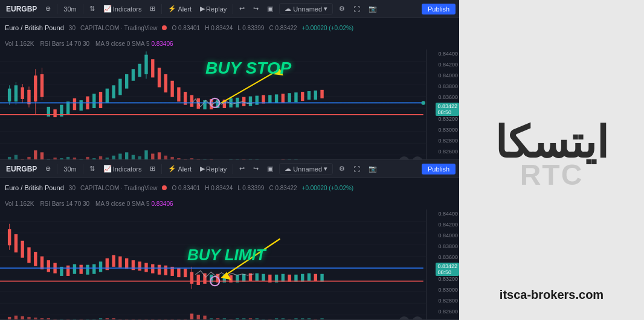  Describe the element at coordinates (288, 169) in the screenshot. I see `bottom-cloud-icon: ☁` at that location.